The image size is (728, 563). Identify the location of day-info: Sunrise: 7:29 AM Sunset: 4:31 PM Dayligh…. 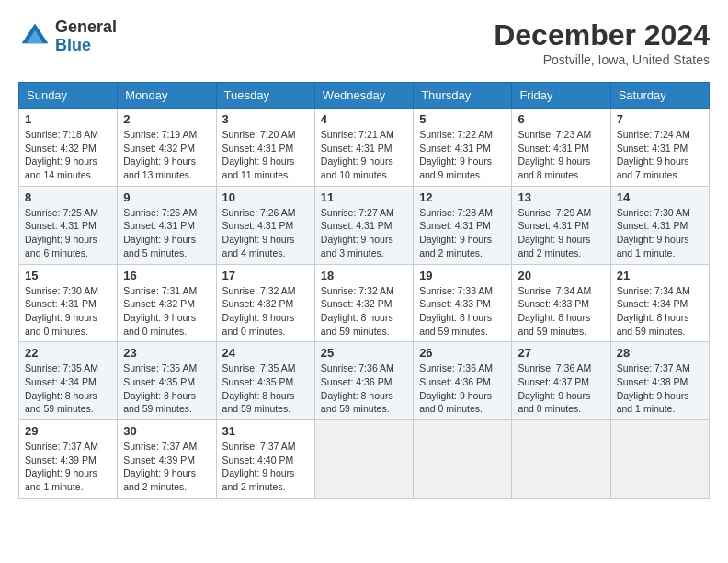
(561, 234).